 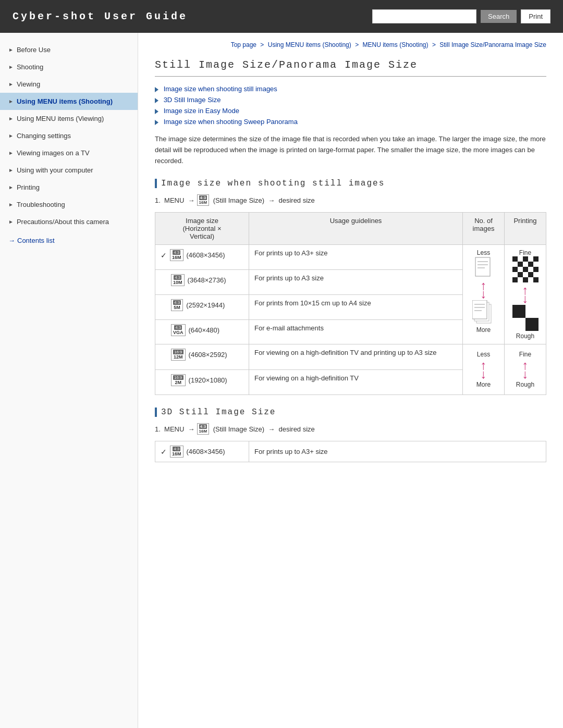 What do you see at coordinates (350, 89) in the screenshot?
I see `toc-link-1: Image size when shooting still images` at bounding box center [350, 89].